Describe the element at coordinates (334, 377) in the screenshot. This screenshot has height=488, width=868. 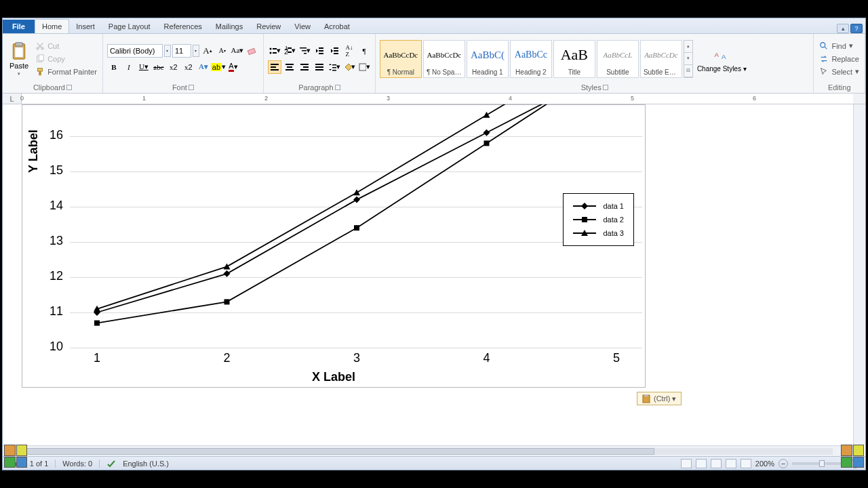
I see `x-axis-label: X Label` at that location.